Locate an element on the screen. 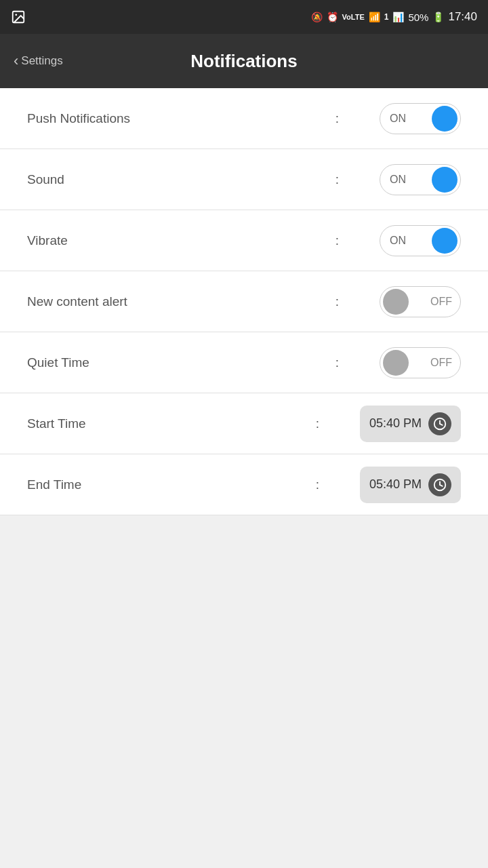  toggle-knob-sound is located at coordinates (445, 180).